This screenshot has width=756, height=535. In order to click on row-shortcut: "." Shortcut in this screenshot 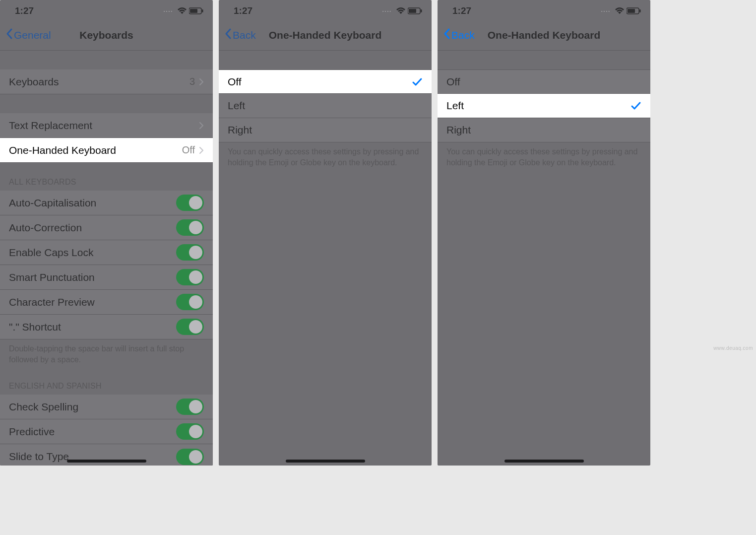, I will do `click(106, 327)`.